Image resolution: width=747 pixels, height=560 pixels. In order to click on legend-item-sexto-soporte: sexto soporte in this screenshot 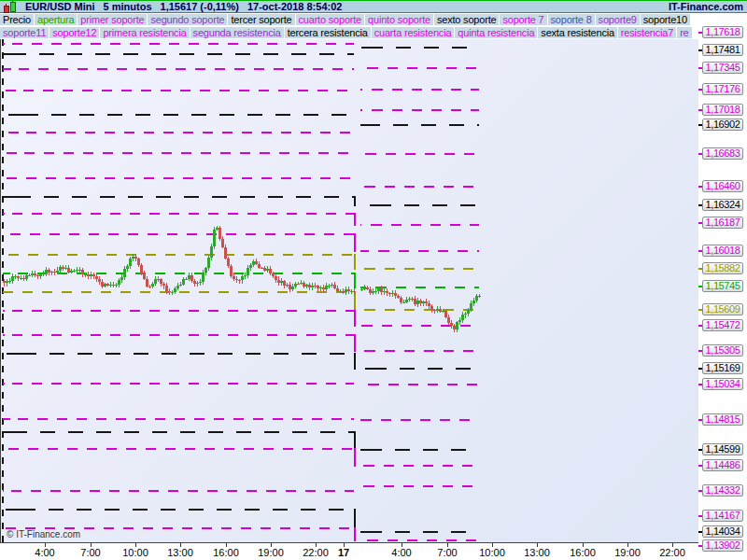, I will do `click(467, 20)`.